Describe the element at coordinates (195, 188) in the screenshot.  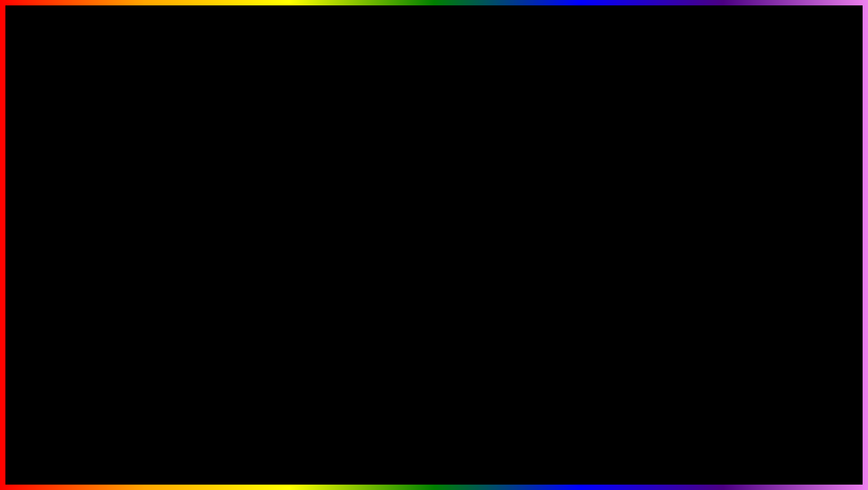
I see `config-fast-attack-type: Fast Attack Type : Fast` at that location.